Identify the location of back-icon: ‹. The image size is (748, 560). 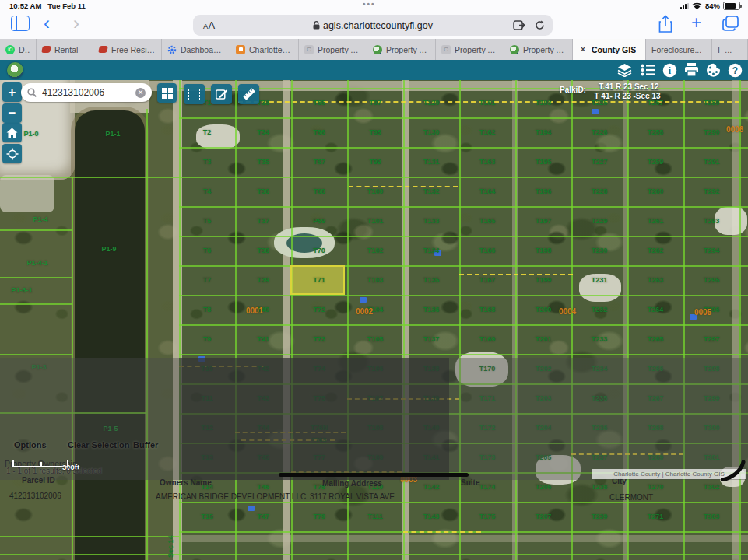
(47, 23).